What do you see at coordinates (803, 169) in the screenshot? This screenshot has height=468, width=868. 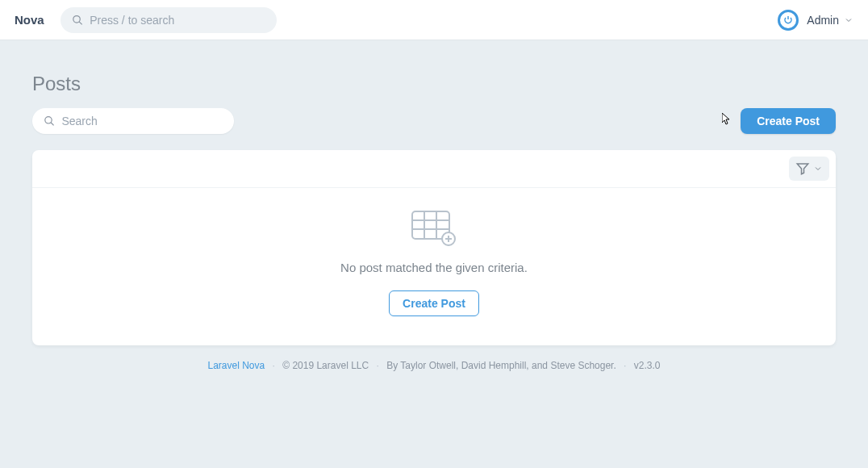 I see `filter-icon` at bounding box center [803, 169].